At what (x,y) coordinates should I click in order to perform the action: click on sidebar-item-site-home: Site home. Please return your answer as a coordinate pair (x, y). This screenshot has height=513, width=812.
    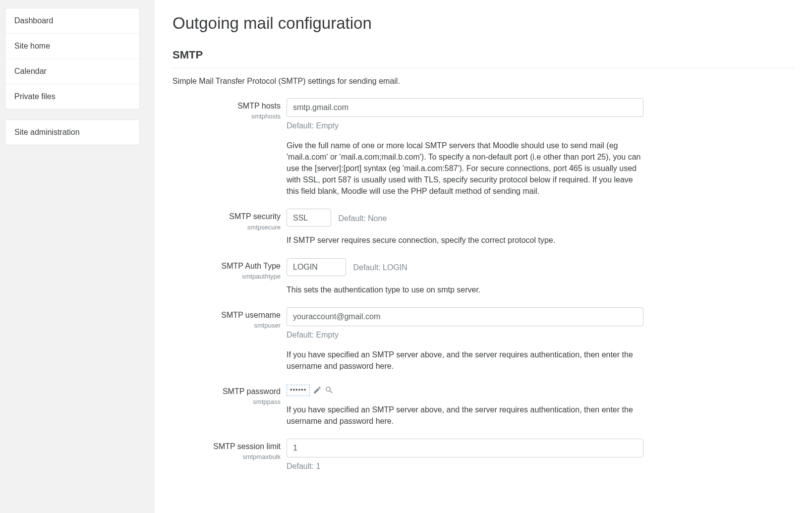
    Looking at the image, I should click on (72, 47).